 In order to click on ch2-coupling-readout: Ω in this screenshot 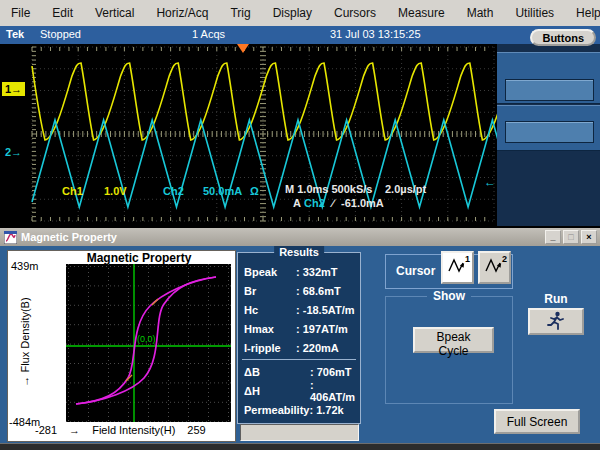, I will do `click(254, 191)`.